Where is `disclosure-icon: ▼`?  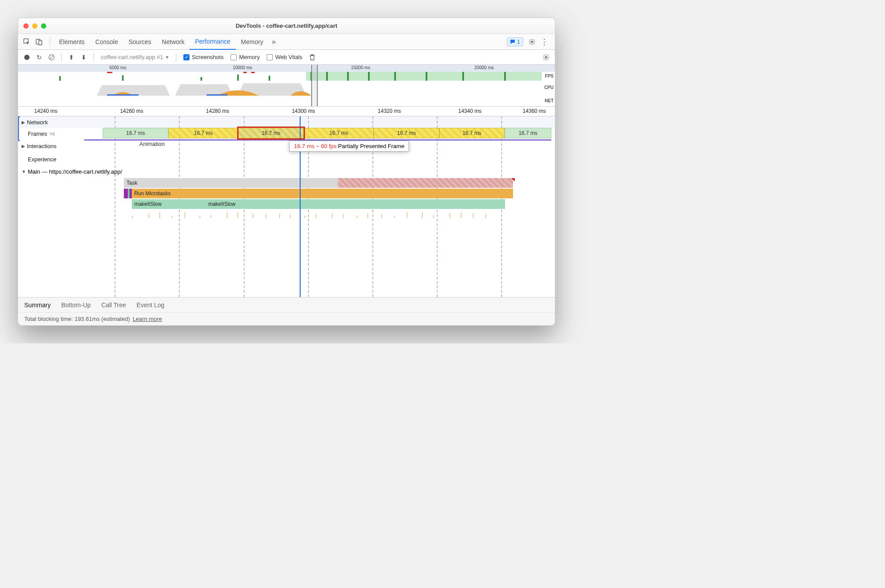 disclosure-icon: ▼ is located at coordinates (24, 172).